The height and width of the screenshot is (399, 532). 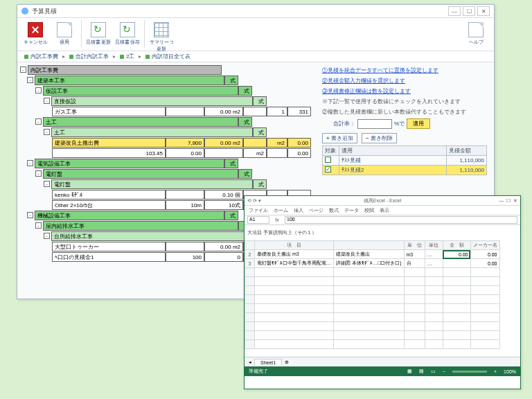 What do you see at coordinates (405, 80) in the screenshot?
I see `link-step2: ②見積金額入力欄値を選択します` at bounding box center [405, 80].